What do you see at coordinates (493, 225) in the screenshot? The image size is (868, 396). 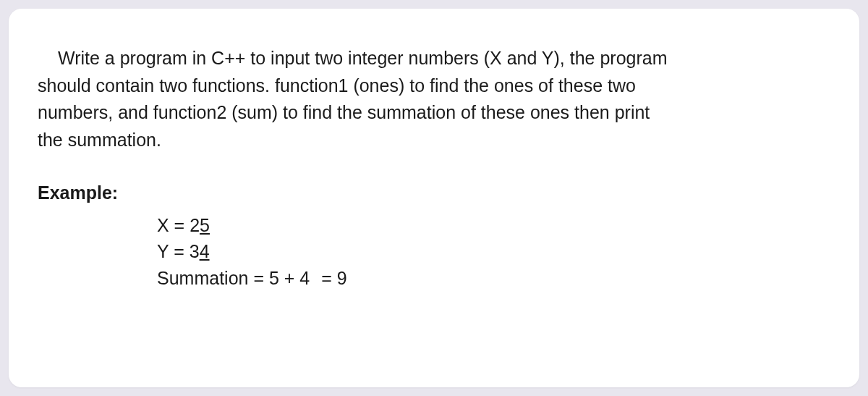 I see `example-x: X = 25` at bounding box center [493, 225].